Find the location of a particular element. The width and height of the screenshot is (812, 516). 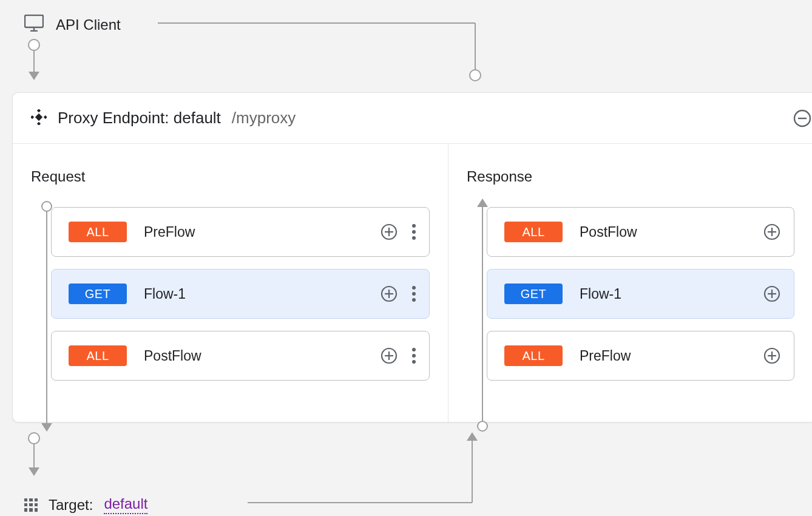

panel-path: /myproxy is located at coordinates (263, 118).